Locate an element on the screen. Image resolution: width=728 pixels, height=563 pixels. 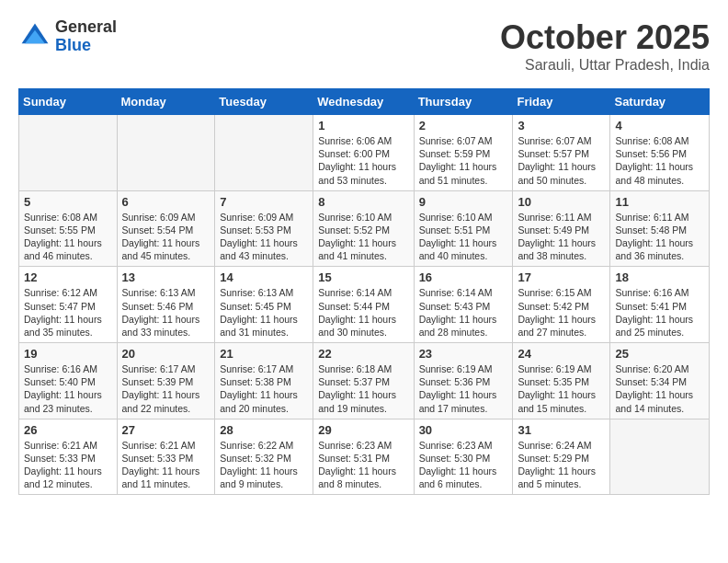
calendar-cell: 17Sunrise: 6:15 AM Sunset: 5:42 PM Dayli… is located at coordinates (562, 305).